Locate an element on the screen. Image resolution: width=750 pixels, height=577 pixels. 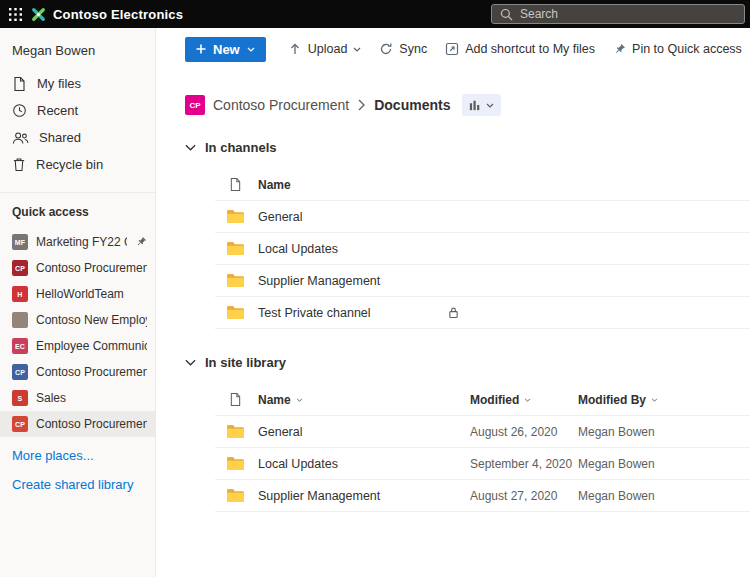
column-label: Name is located at coordinates (274, 400).